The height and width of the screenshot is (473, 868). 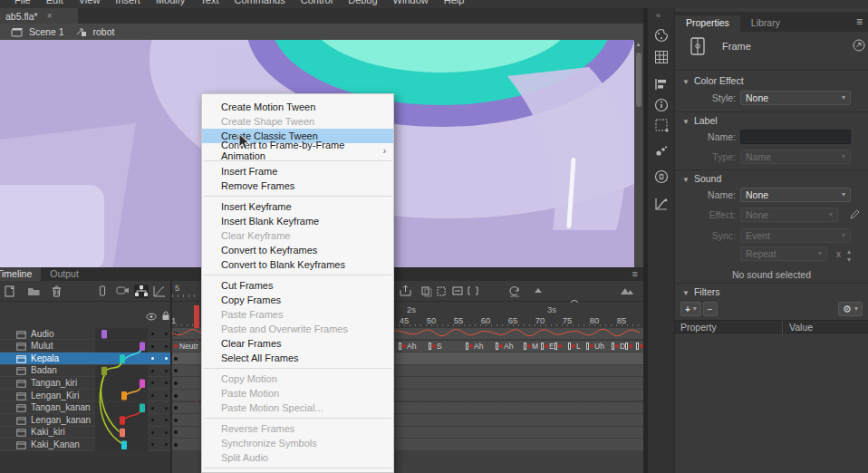 What do you see at coordinates (297, 458) in the screenshot?
I see `context-item-split-audio: Split Audio` at bounding box center [297, 458].